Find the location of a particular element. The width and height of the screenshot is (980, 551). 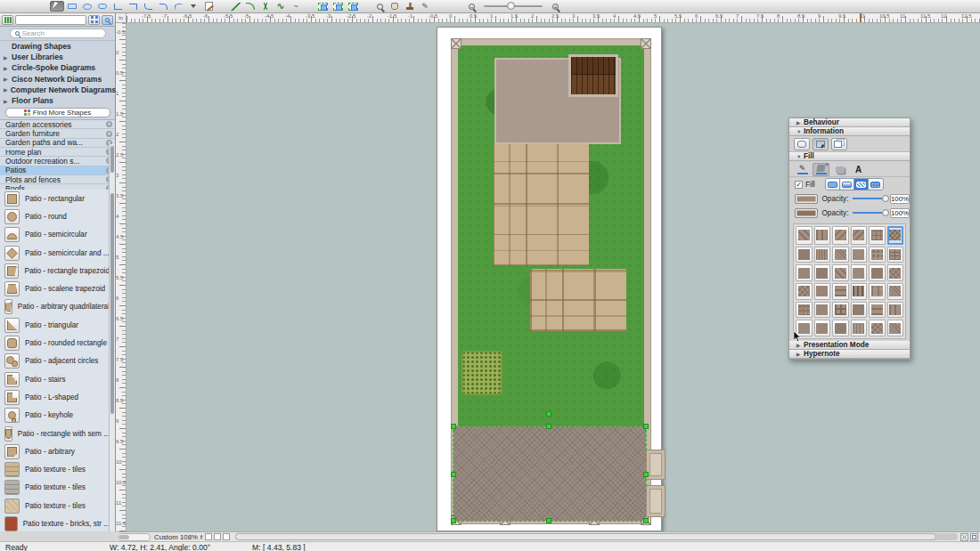

tree-item-cisco-network-diagrams: ▶Cisco Network Diagrams is located at coordinates (57, 79).